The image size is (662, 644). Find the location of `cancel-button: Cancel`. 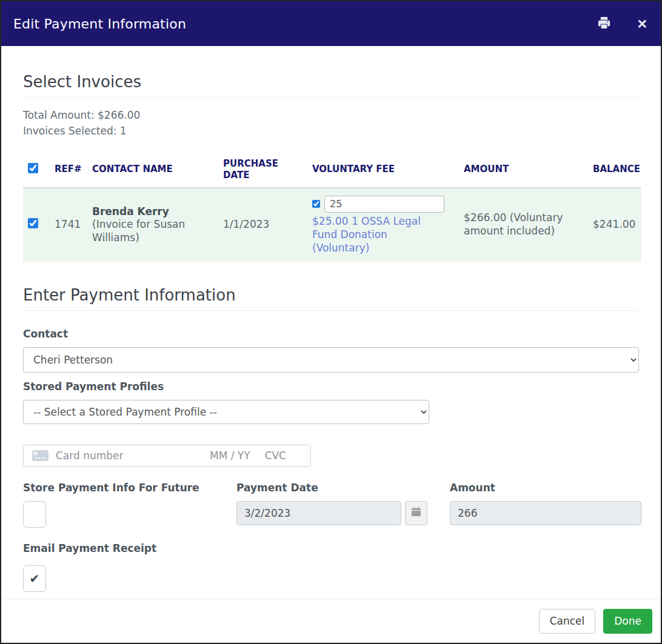

cancel-button: Cancel is located at coordinates (567, 622).